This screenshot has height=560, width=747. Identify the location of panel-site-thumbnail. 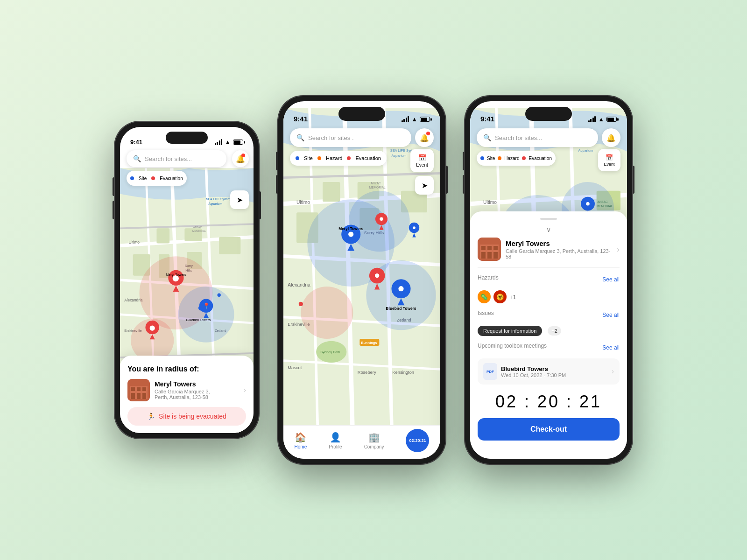
(489, 249).